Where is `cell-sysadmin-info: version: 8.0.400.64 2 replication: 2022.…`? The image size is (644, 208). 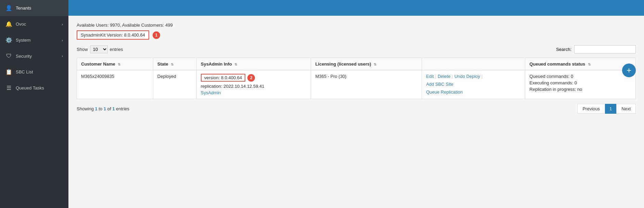
cell-sysadmin-info: version: 8.0.400.64 2 replication: 2022.… is located at coordinates (254, 85).